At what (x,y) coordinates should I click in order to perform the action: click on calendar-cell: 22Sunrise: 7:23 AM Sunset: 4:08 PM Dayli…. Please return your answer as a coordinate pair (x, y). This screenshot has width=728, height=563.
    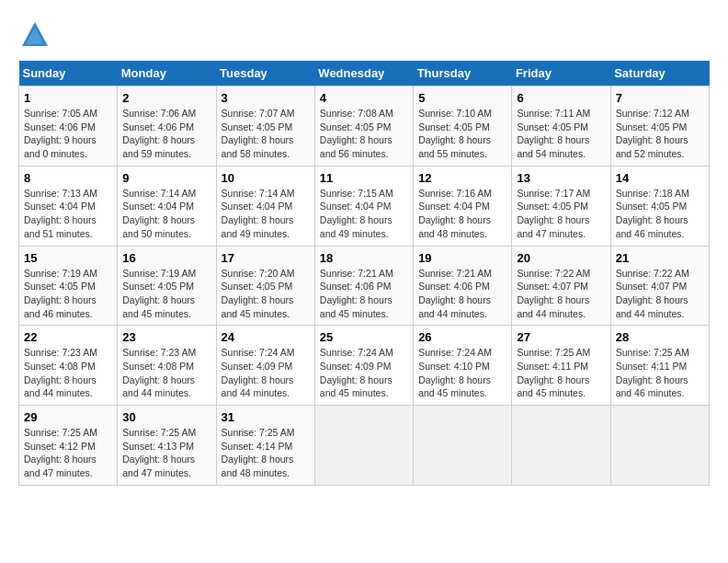
    Looking at the image, I should click on (68, 366).